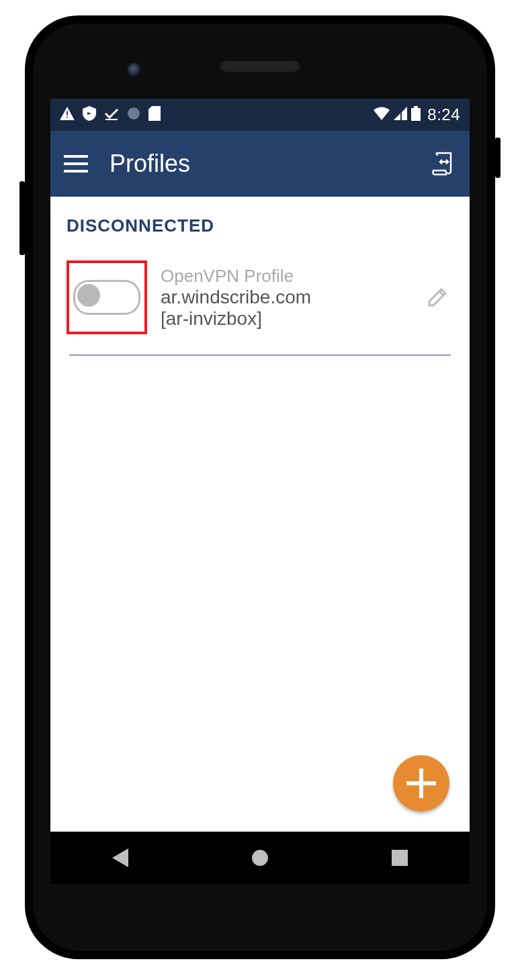 The height and width of the screenshot is (980, 520). I want to click on recents-button, so click(400, 858).